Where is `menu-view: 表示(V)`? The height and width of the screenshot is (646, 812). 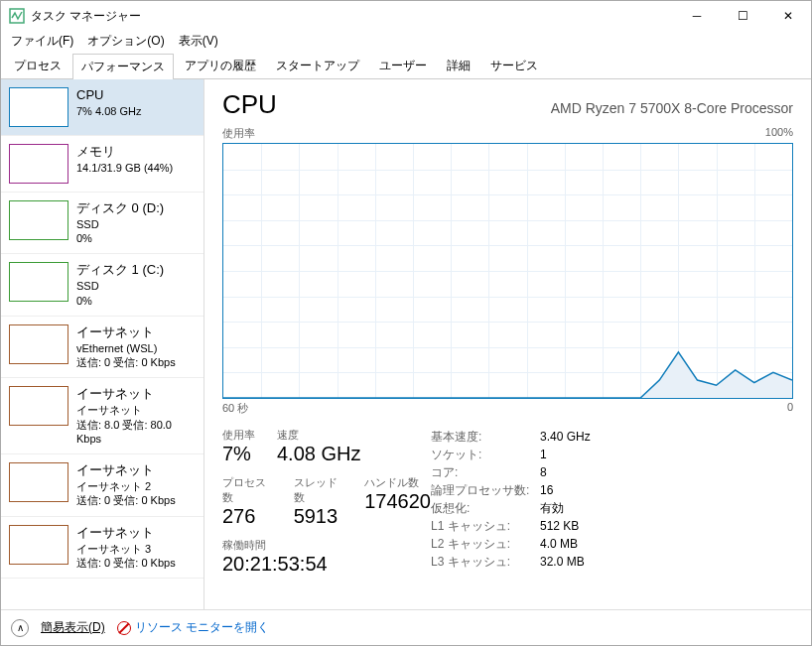 menu-view: 表示(V) is located at coordinates (199, 42).